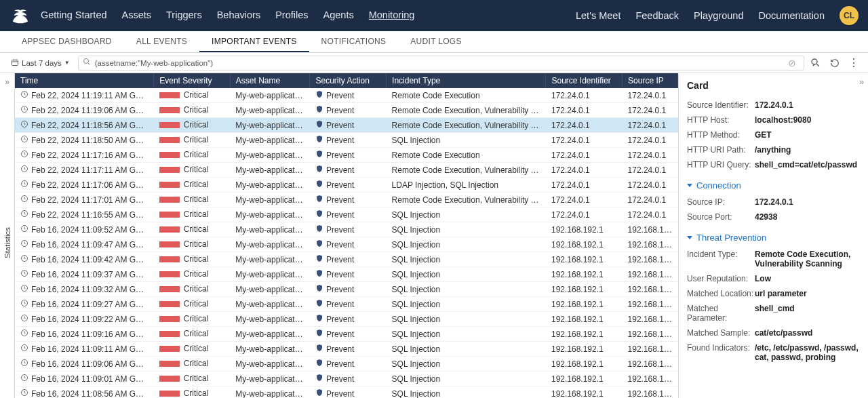 The height and width of the screenshot is (398, 868). I want to click on nav-agents: Agents, so click(339, 16).